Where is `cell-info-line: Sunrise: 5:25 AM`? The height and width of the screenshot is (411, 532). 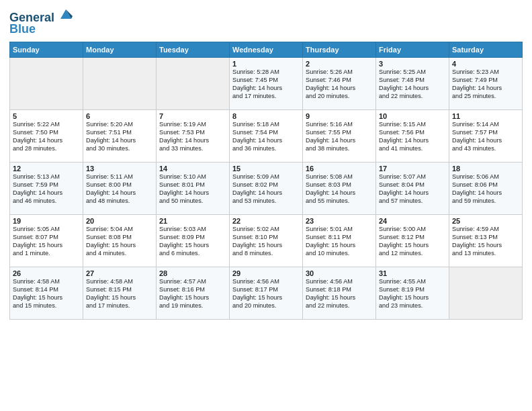
cell-info-line: Sunrise: 5:25 AM is located at coordinates (412, 73).